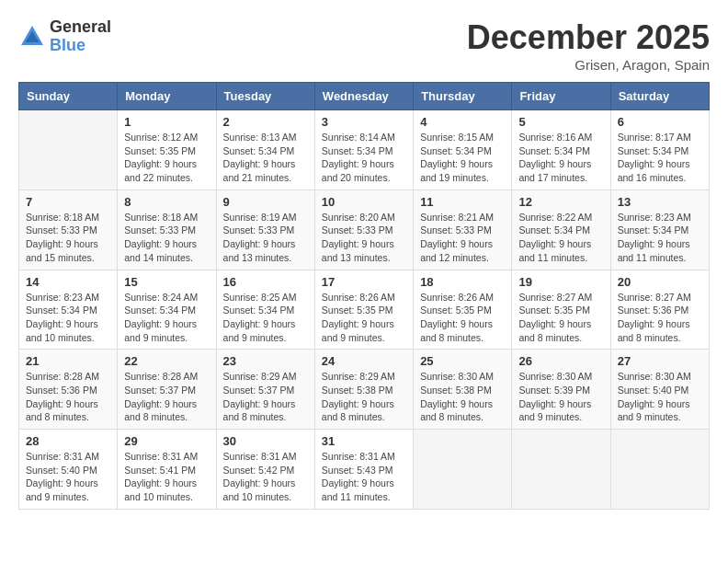 Image resolution: width=728 pixels, height=563 pixels. What do you see at coordinates (68, 202) in the screenshot?
I see `day-number: 7` at bounding box center [68, 202].